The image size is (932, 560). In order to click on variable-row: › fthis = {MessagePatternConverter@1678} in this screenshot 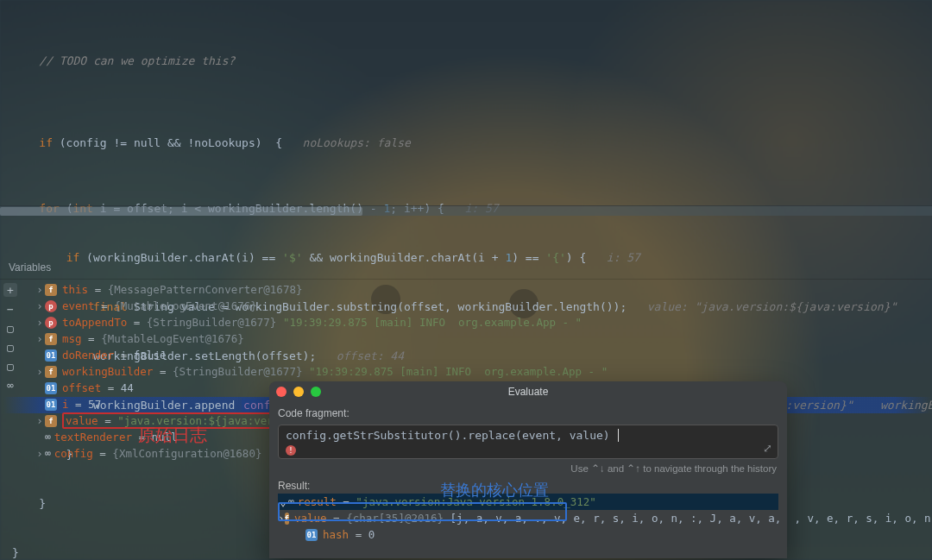, I will do `click(476, 290)`.